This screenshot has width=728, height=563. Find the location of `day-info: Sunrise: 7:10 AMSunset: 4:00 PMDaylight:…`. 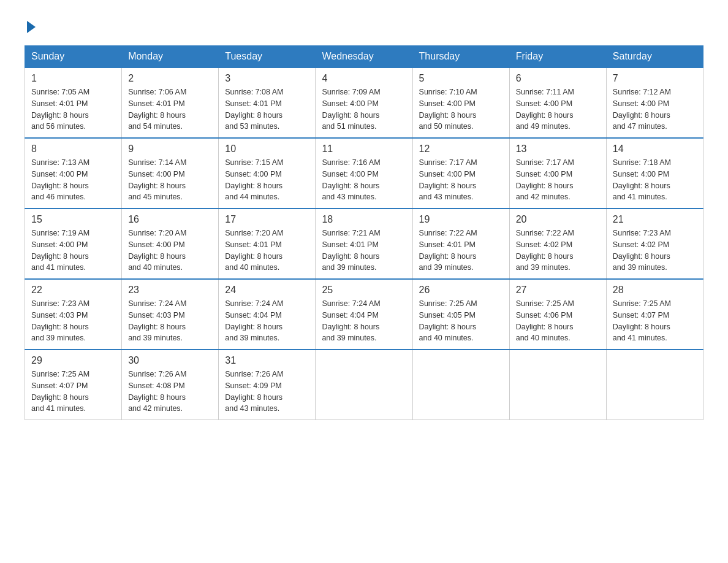

day-info: Sunrise: 7:10 AMSunset: 4:00 PMDaylight:… is located at coordinates (461, 109).